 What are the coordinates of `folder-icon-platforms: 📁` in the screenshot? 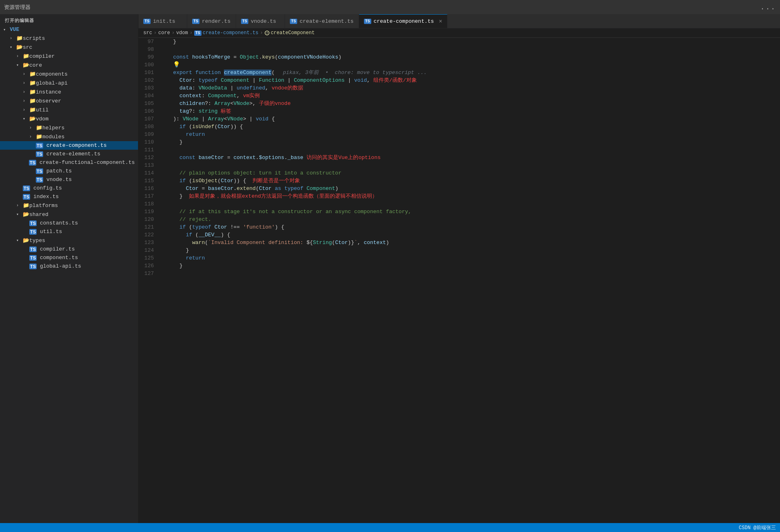 It's located at (26, 205).